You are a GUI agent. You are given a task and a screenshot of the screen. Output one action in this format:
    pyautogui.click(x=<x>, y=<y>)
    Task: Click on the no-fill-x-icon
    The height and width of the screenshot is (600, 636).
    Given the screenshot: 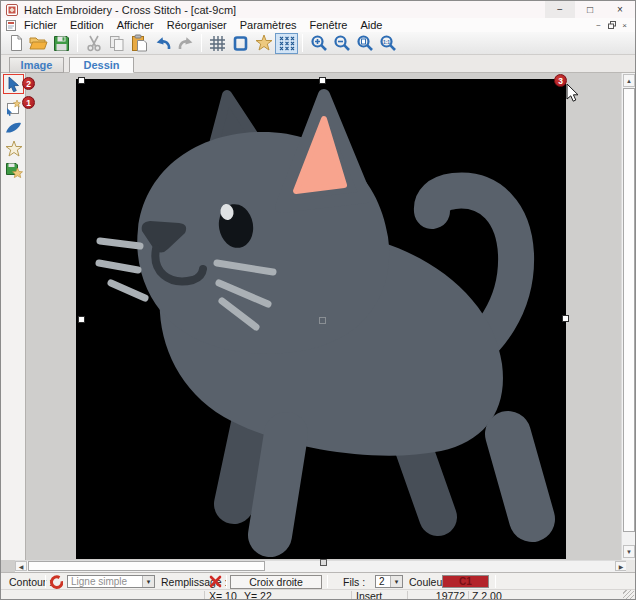 What is the action you would take?
    pyautogui.click(x=216, y=582)
    